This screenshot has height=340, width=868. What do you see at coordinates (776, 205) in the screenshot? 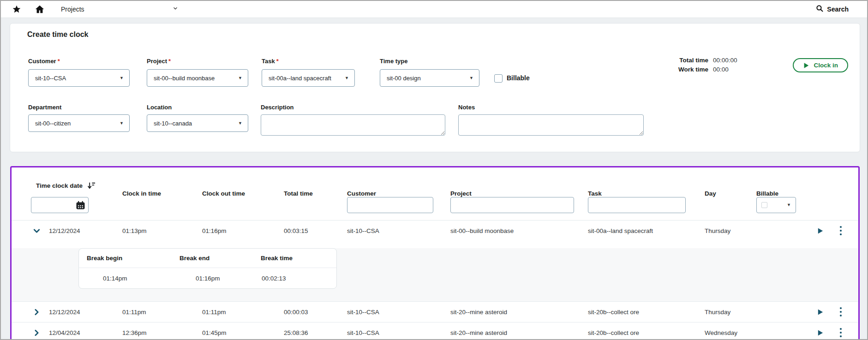
I see `billable-filter-select: ▼` at bounding box center [776, 205].